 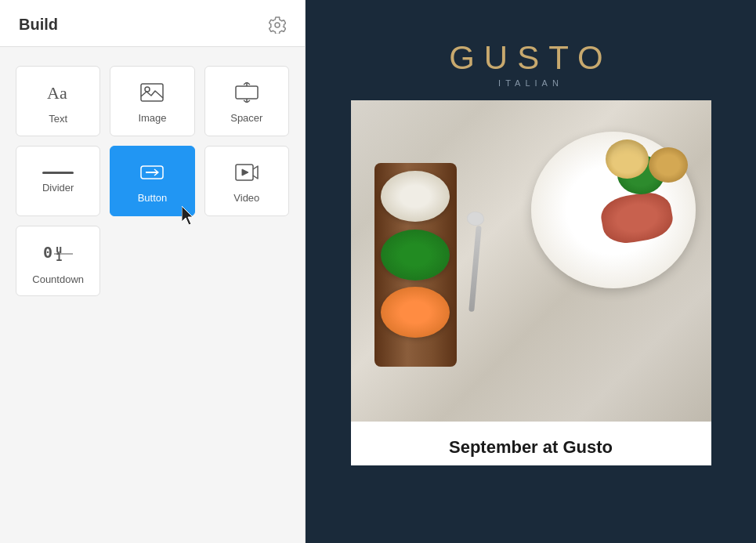 What do you see at coordinates (152, 174) in the screenshot?
I see `button-icon` at bounding box center [152, 174].